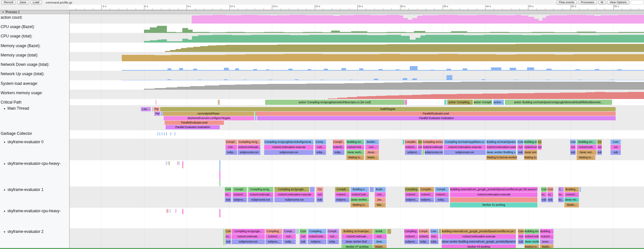 The width and height of the screenshot is (644, 249). Describe the element at coordinates (320, 190) in the screenshot. I see `event-bar: Co` at that location.